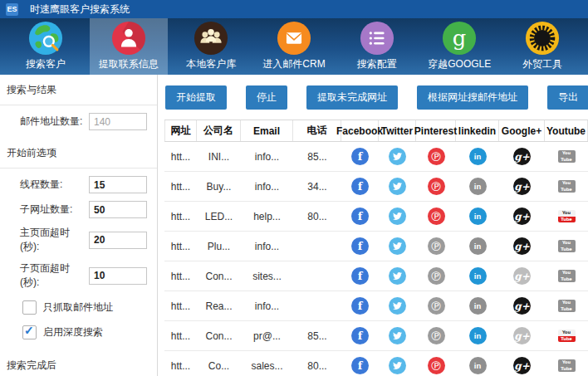 The image size is (588, 376). What do you see at coordinates (376, 187) in the screenshot?
I see `table-row: htt...Buy...info...34...f℗ing+YouTube` at bounding box center [376, 187].